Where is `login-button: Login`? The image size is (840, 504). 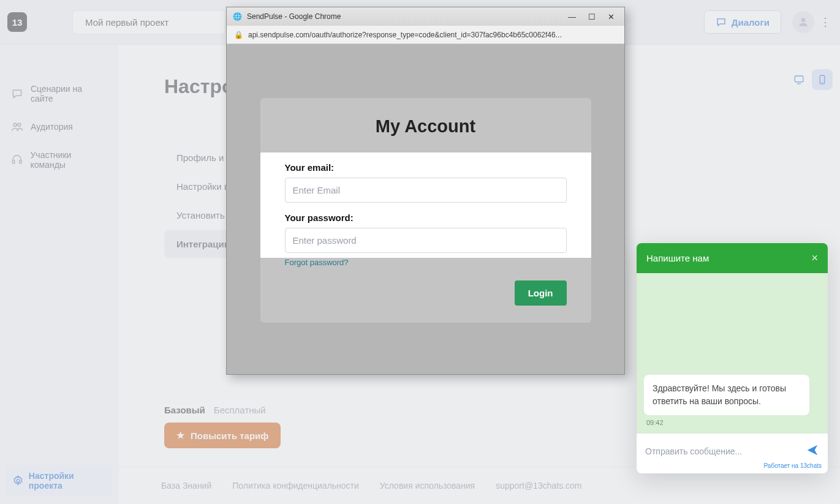
login-button: Login is located at coordinates (540, 293).